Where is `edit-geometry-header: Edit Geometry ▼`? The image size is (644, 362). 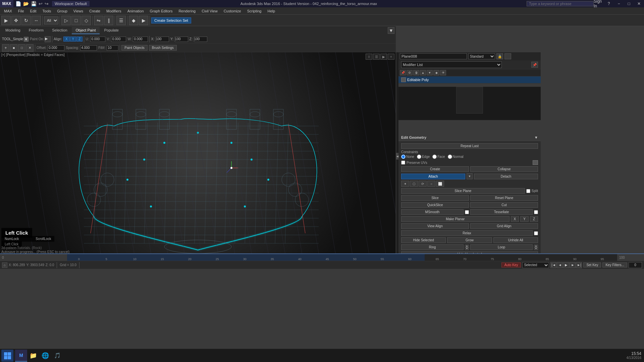 edit-geometry-header: Edit Geometry ▼ is located at coordinates (470, 137).